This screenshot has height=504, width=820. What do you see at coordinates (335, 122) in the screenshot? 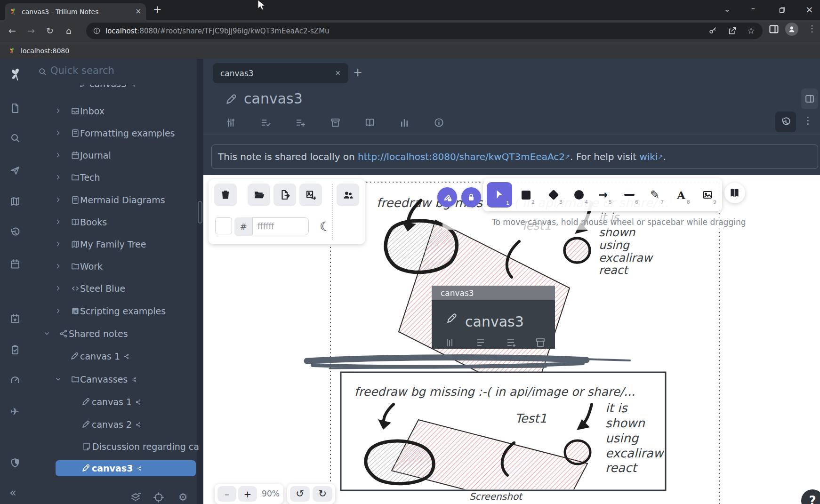
I see `ribbon-archive-icon` at bounding box center [335, 122].